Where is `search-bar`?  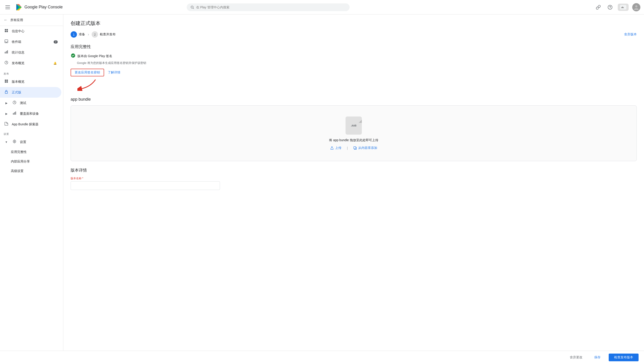
search-bar is located at coordinates (268, 7).